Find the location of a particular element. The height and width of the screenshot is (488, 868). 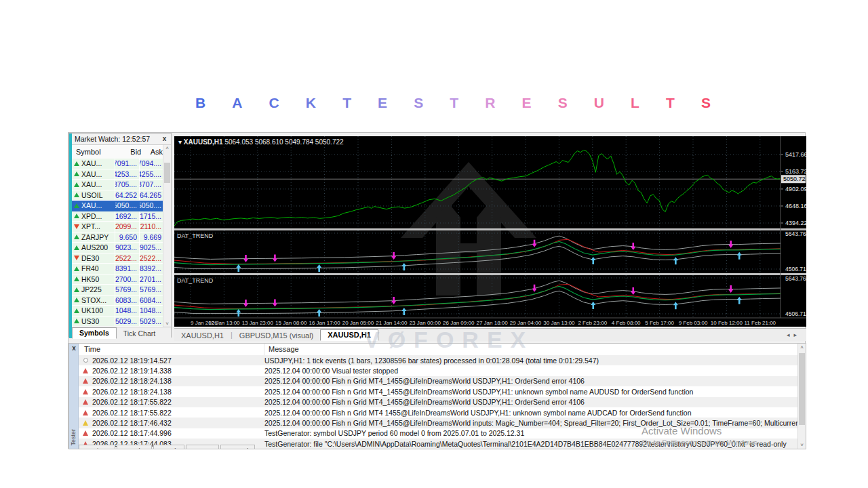

time-axis-label: 13 Jan 23:00 is located at coordinates (258, 323).